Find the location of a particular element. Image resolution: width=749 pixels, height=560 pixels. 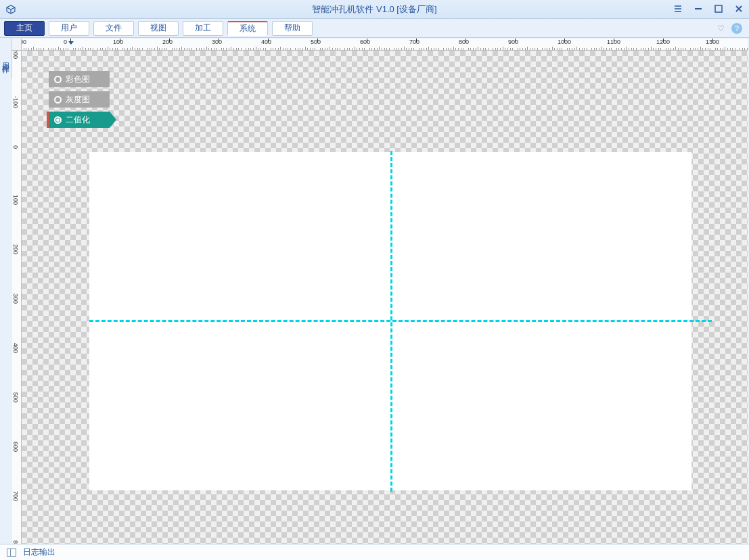

option-label: 二值化 is located at coordinates (78, 120).